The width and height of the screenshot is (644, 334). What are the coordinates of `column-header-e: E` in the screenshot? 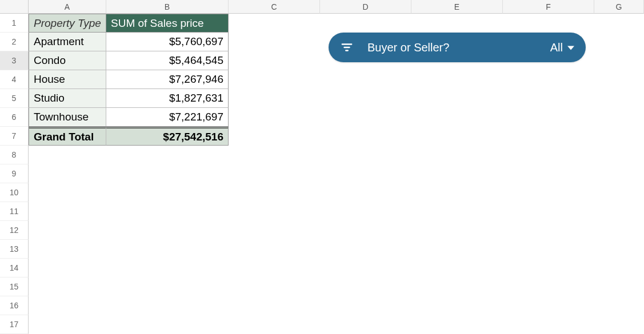 It's located at (457, 7).